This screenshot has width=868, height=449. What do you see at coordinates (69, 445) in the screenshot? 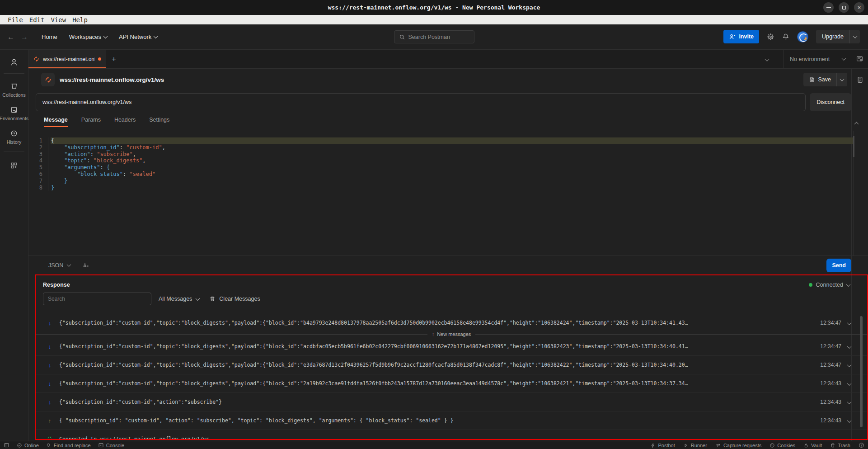
I see `statusbar-find-and-replace: Find and replace` at bounding box center [69, 445].